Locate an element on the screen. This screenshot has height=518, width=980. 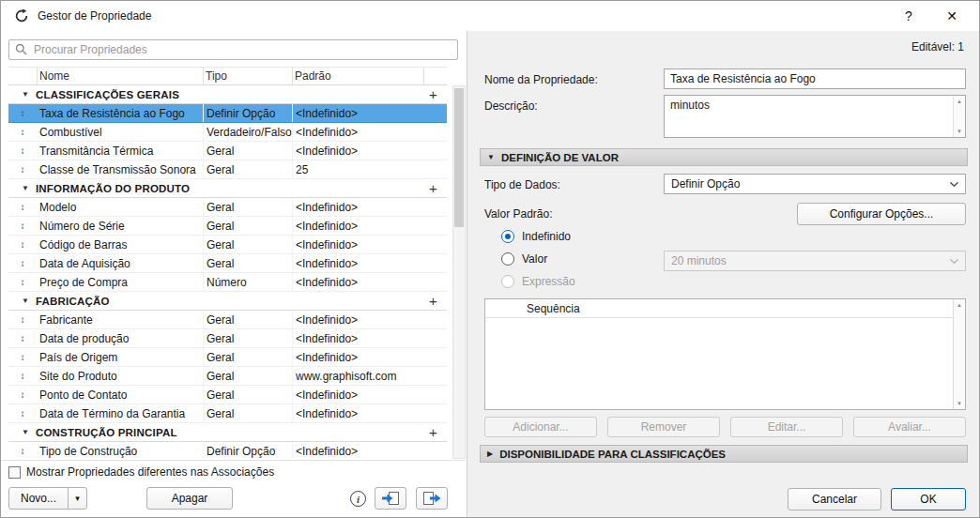
property-row: ↕Código de BarrasGeral<Indefinido> is located at coordinates (227, 245).